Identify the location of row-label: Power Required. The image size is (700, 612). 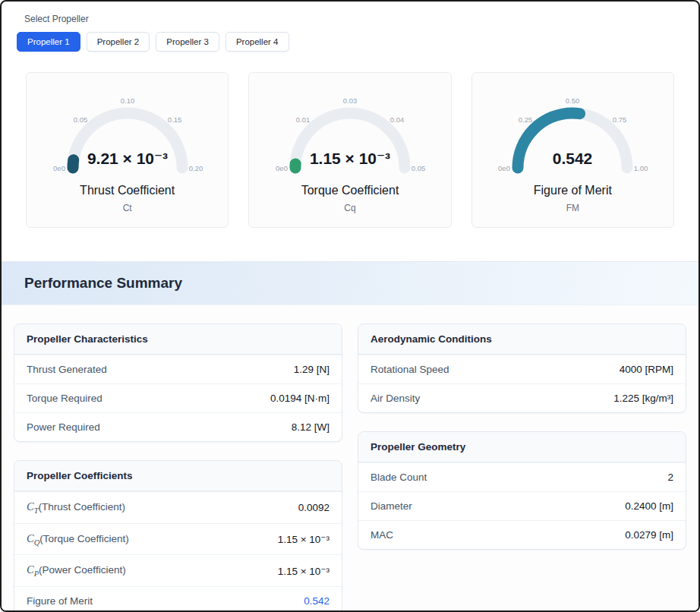
(64, 427).